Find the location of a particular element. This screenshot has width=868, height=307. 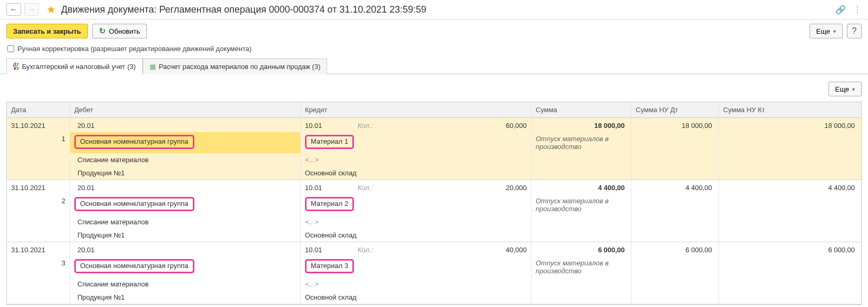

grid-icon: ▦ is located at coordinates (153, 66).